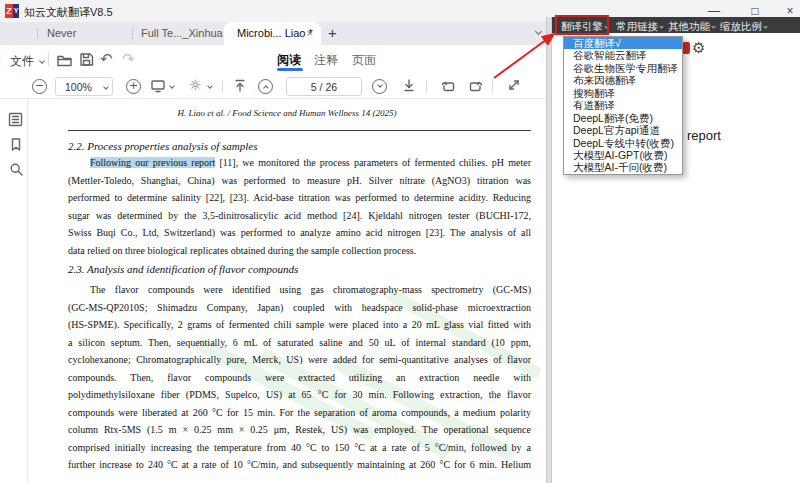 The image size is (800, 483). What do you see at coordinates (623, 118) in the screenshot?
I see `engine-option-deepl-free: DeepL翻译(免费)` at bounding box center [623, 118].